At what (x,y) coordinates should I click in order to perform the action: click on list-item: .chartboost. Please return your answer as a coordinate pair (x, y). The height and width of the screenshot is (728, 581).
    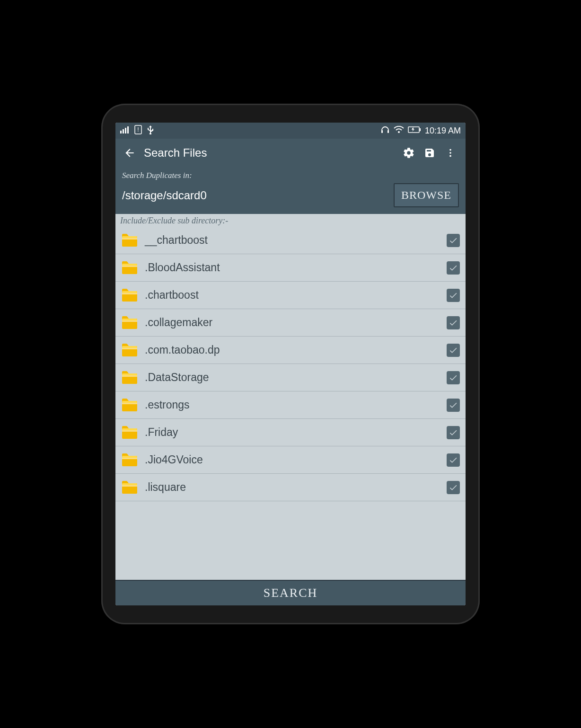
    Looking at the image, I should click on (290, 295).